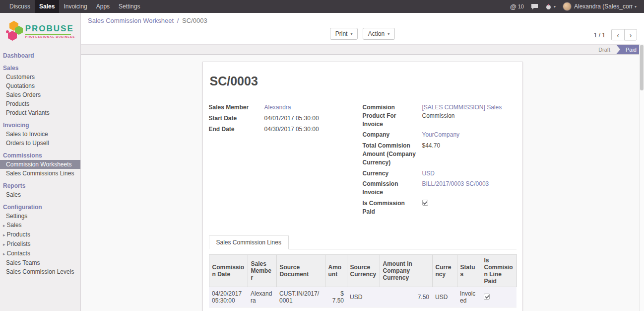 The image size is (644, 311). Describe the element at coordinates (445, 270) in the screenshot. I see `column-header-currency: Currency` at that location.